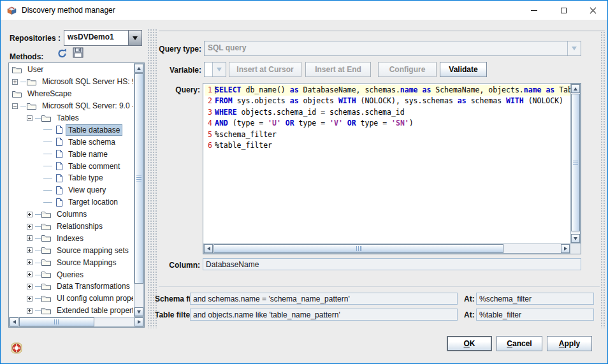 The height and width of the screenshot is (364, 608). Describe the element at coordinates (177, 265) in the screenshot. I see `column-label: Column:` at that location.